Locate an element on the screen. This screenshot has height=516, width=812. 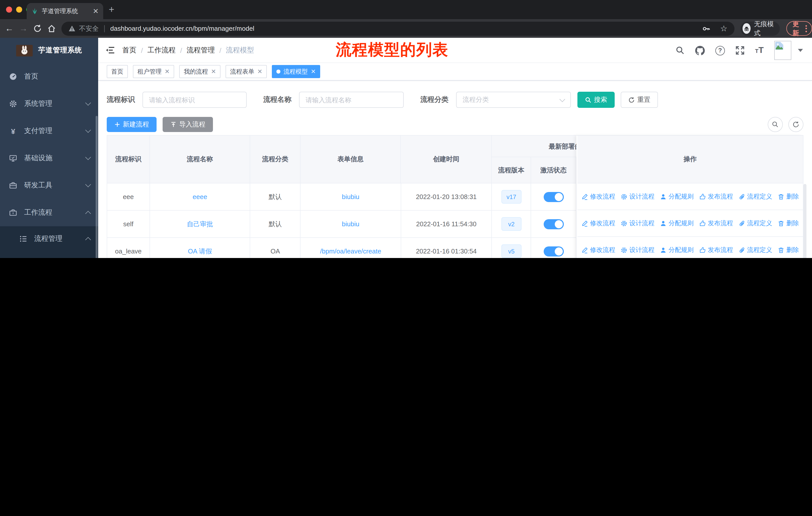
update-label: 更新 is located at coordinates (797, 28).